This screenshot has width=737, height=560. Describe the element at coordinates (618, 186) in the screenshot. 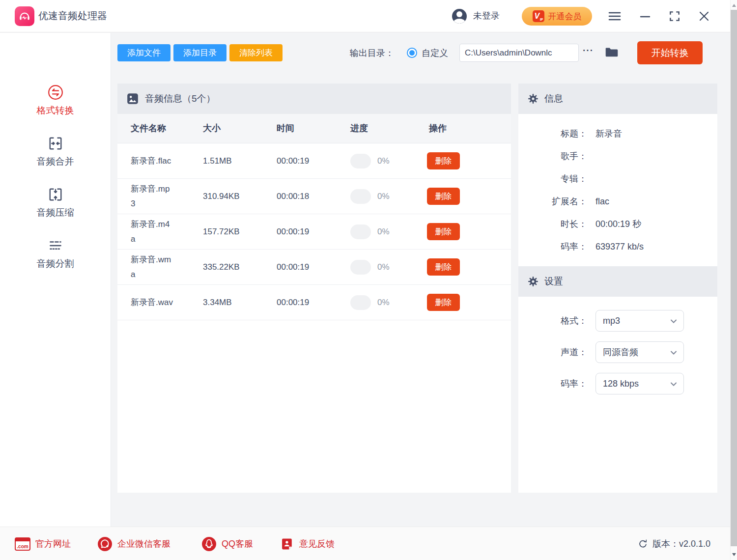

I see `info-fields: 标题： 新录音 歌手： 专辑： 扩展名： flac 时长： 00:00:19 秒…` at that location.